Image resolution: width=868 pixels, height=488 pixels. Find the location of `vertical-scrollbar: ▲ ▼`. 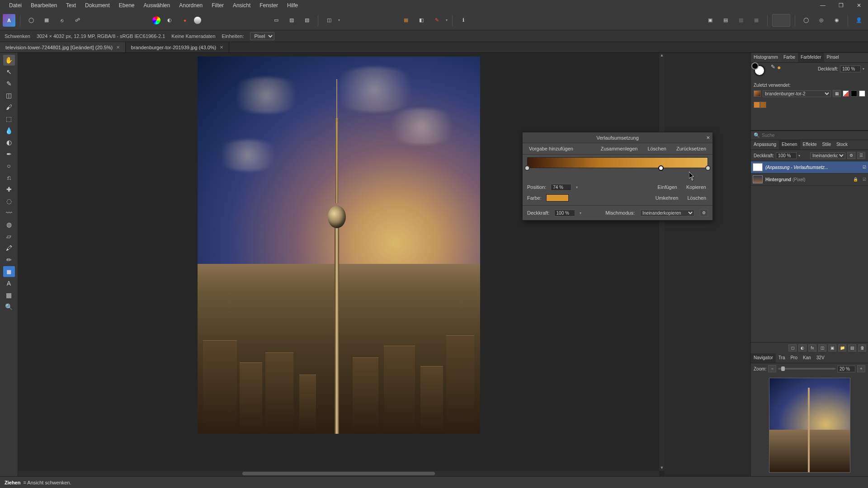

vertical-scrollbar: ▲ ▼ is located at coordinates (662, 262).